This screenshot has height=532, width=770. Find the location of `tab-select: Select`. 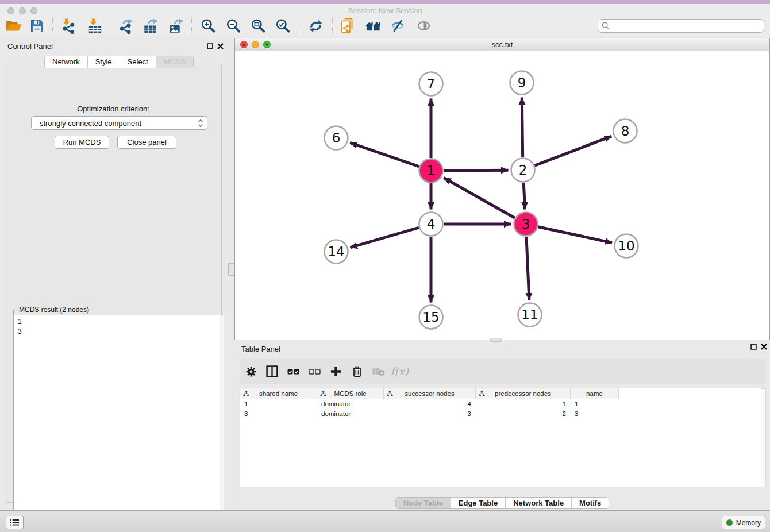

tab-select: Select is located at coordinates (138, 62).